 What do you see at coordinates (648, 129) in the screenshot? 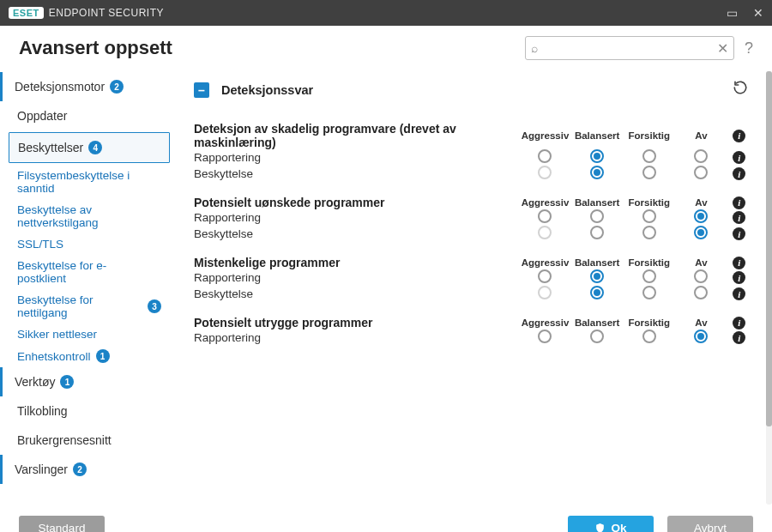
I see `column-header: Forsiktig` at bounding box center [648, 129].